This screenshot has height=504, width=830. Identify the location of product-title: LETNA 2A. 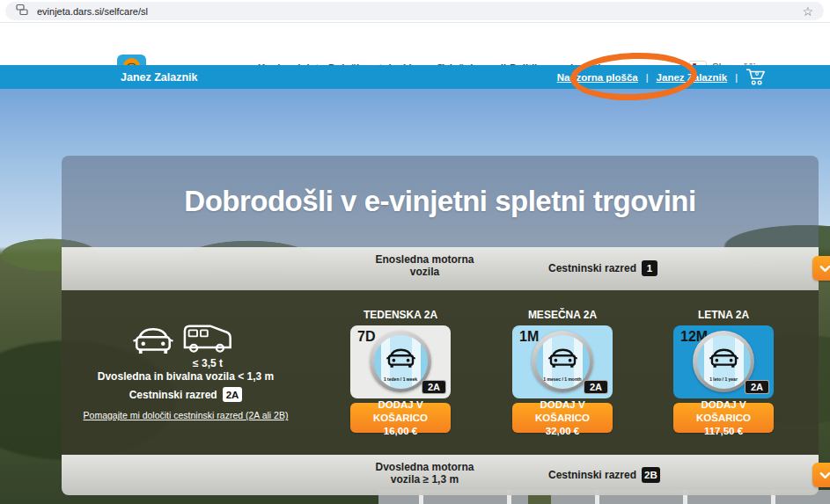
(723, 315).